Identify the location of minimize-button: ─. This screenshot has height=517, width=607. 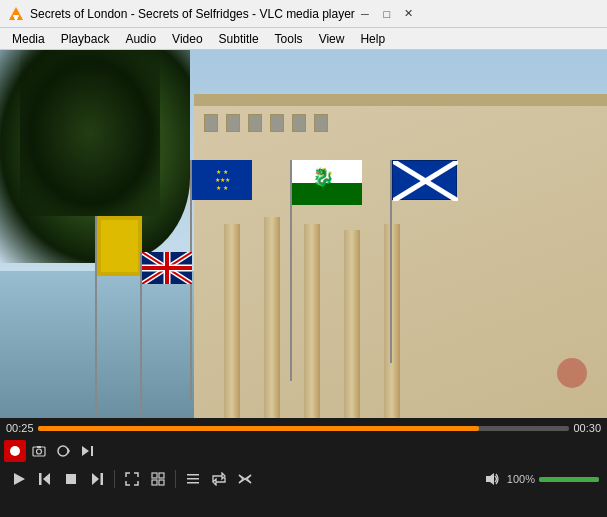
(365, 14).